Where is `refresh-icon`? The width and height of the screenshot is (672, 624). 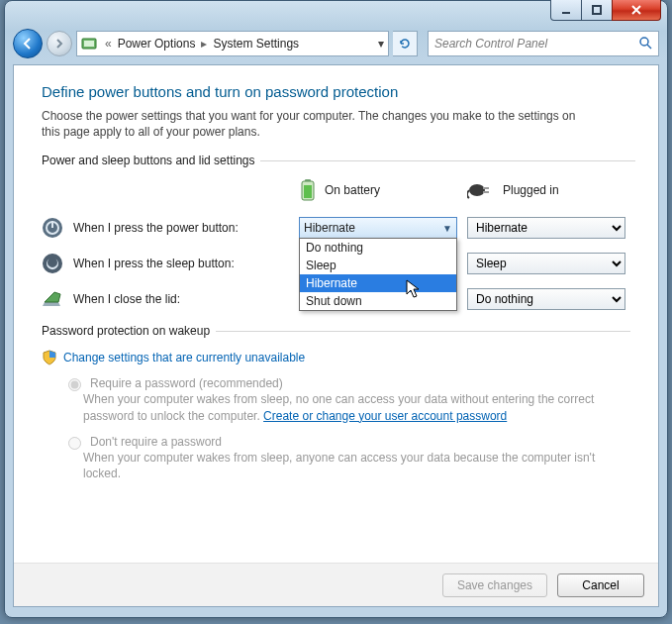 refresh-icon is located at coordinates (405, 44).